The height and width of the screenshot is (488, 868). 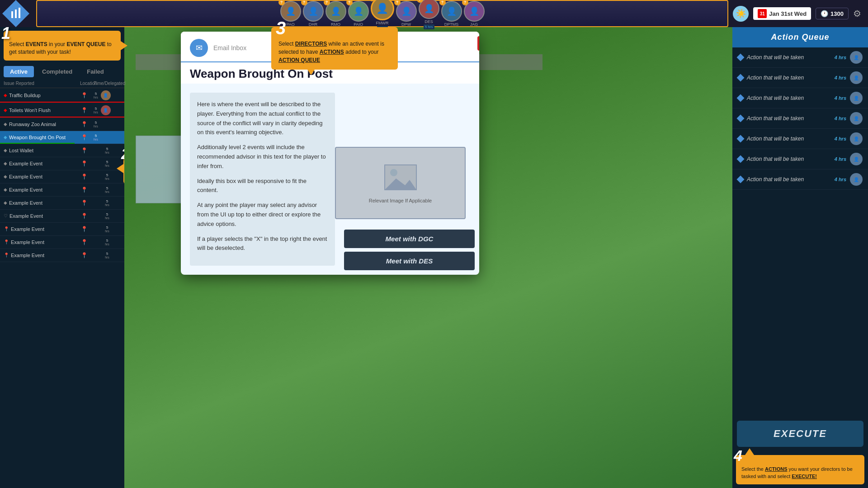 I want to click on action-text-1: Action that will be taken, so click(x=789, y=57).